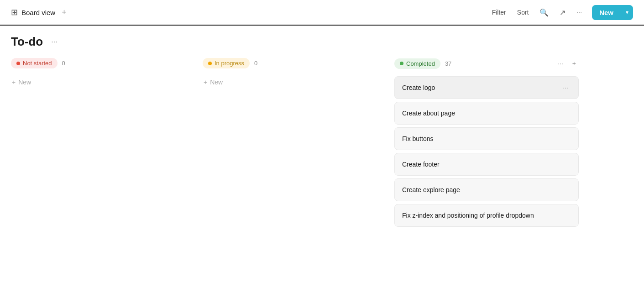  I want to click on in-progress-count: 0, so click(256, 63).